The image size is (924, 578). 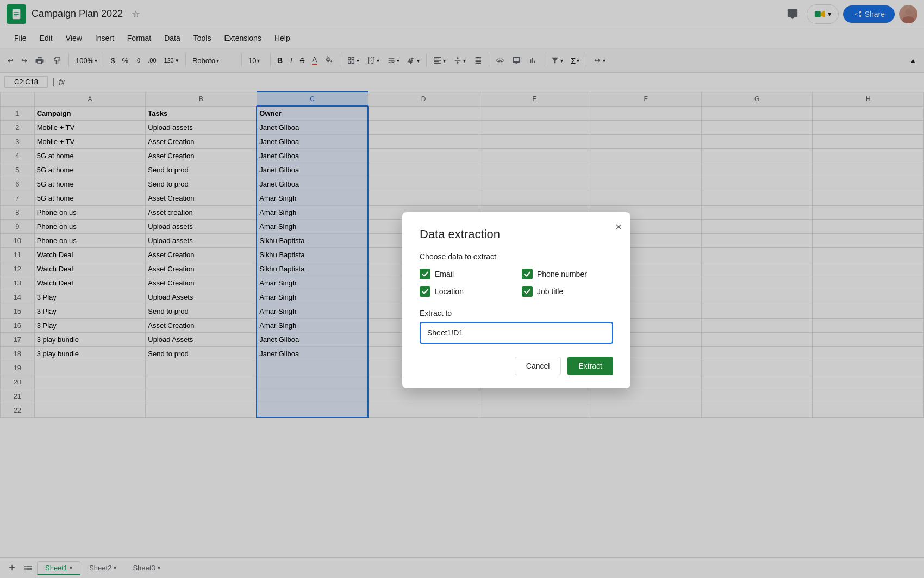 I want to click on cancel-button: Cancel, so click(x=538, y=366).